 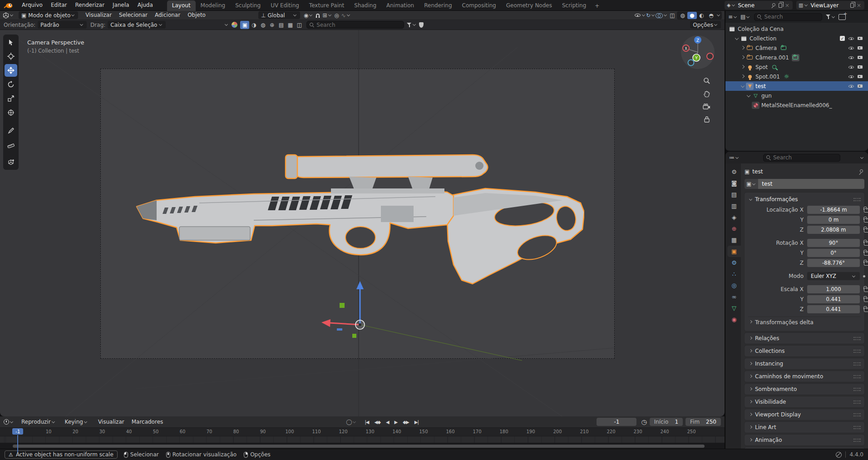 What do you see at coordinates (479, 5) in the screenshot?
I see `workspace-tab: Compositing` at bounding box center [479, 5].